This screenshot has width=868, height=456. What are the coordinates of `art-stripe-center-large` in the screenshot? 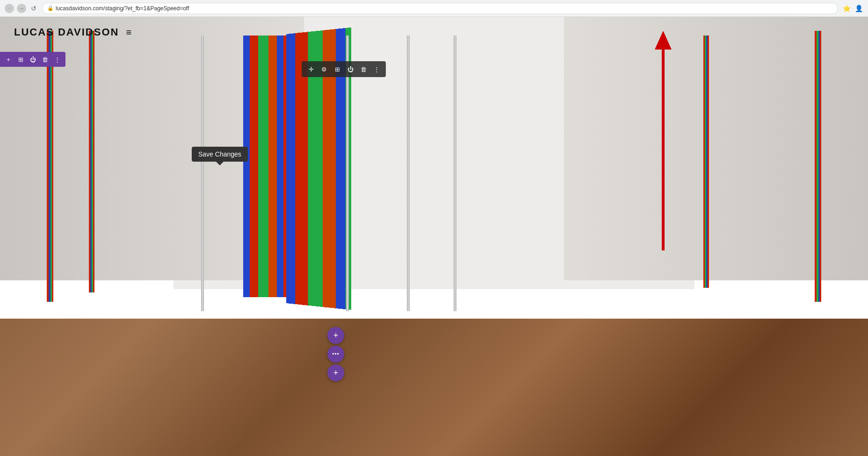 It's located at (267, 166).